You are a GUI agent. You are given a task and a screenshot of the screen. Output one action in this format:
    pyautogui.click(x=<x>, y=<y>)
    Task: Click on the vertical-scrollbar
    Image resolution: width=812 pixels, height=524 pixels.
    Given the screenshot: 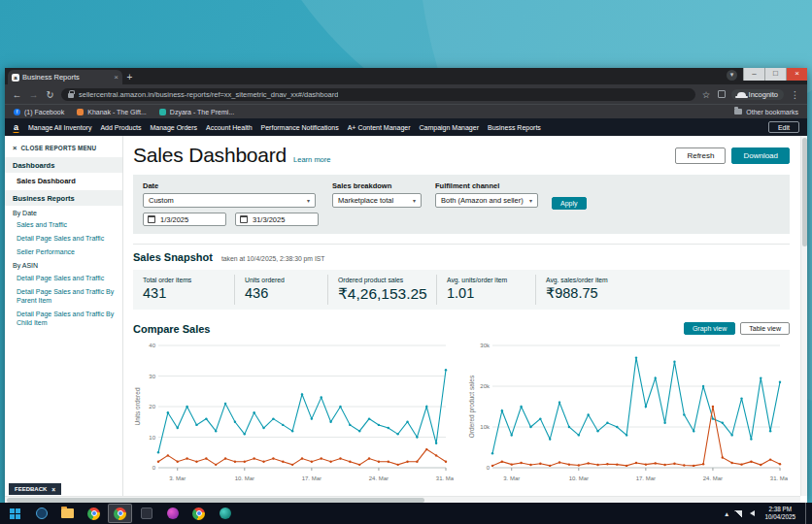 What is the action you would take?
    pyautogui.click(x=804, y=316)
    